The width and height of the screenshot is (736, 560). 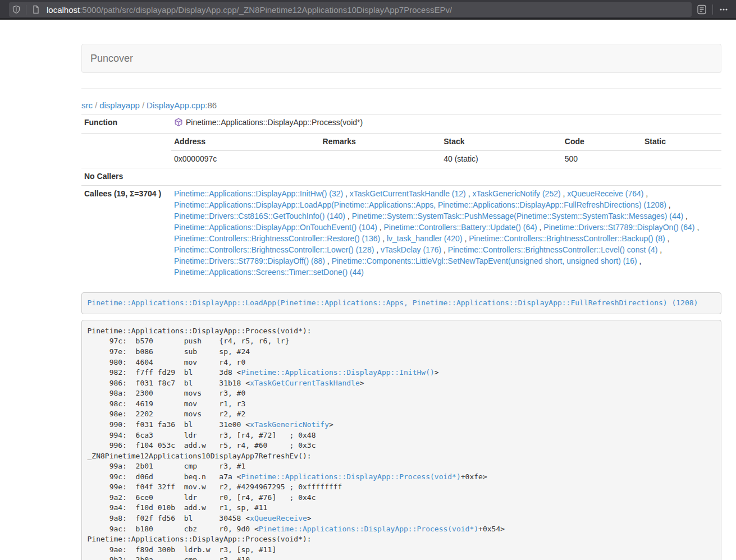 I want to click on value-static, so click(x=682, y=159).